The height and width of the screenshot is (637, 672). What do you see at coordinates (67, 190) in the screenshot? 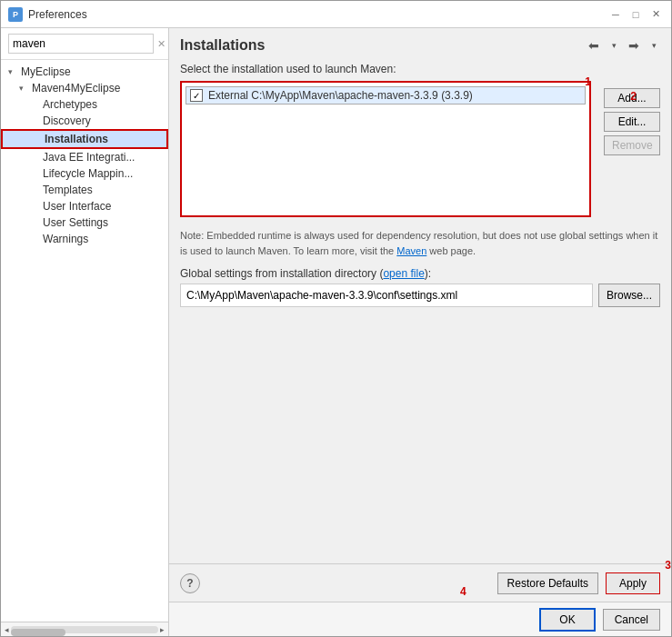
I see `sidebar-label-templates: Templates` at bounding box center [67, 190].